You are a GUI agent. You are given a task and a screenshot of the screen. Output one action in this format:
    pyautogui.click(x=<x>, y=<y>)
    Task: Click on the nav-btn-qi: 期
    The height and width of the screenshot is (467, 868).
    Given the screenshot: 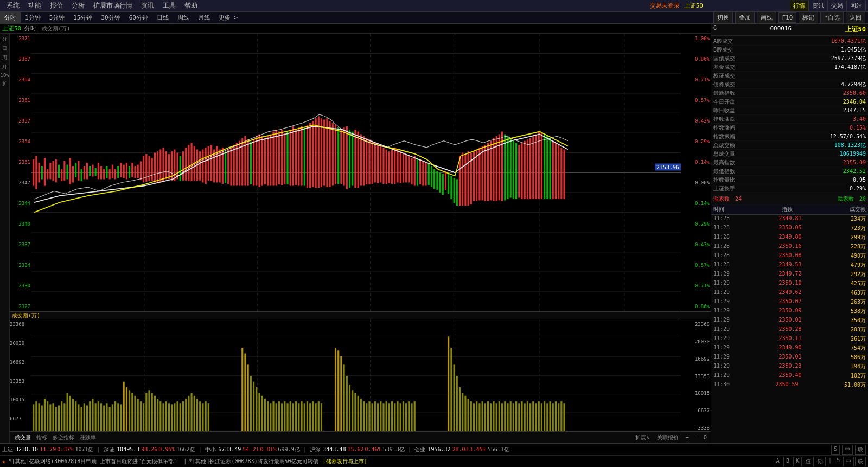 What is the action you would take?
    pyautogui.click(x=820, y=462)
    